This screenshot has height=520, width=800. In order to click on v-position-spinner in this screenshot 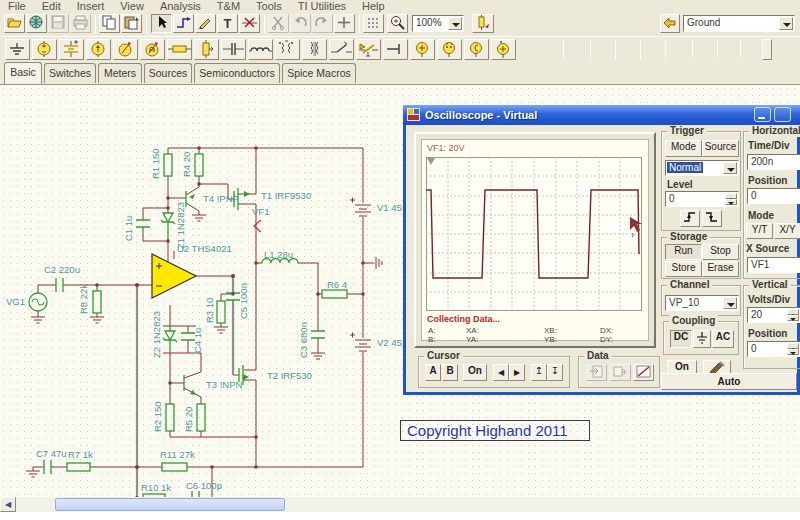, I will do `click(793, 349)`.